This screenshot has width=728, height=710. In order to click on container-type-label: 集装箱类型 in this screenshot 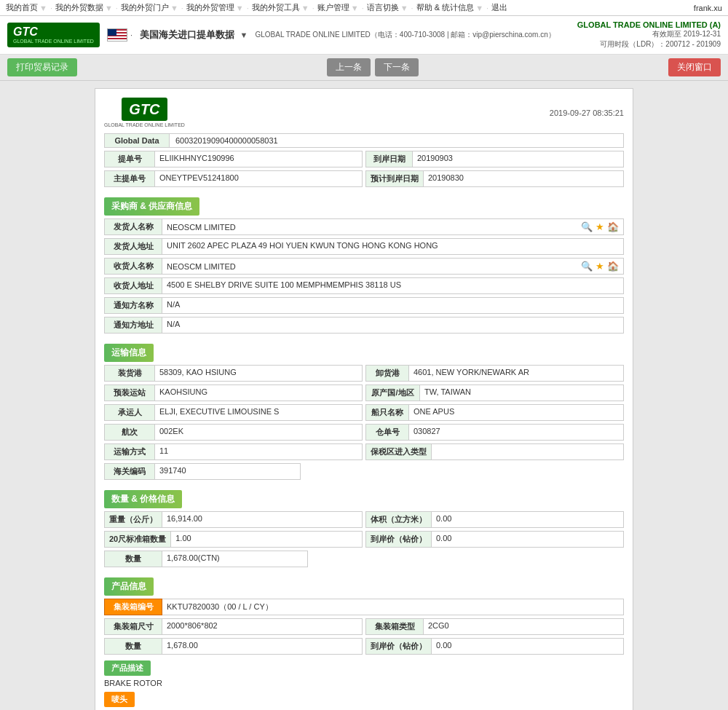, I will do `click(395, 626)`.